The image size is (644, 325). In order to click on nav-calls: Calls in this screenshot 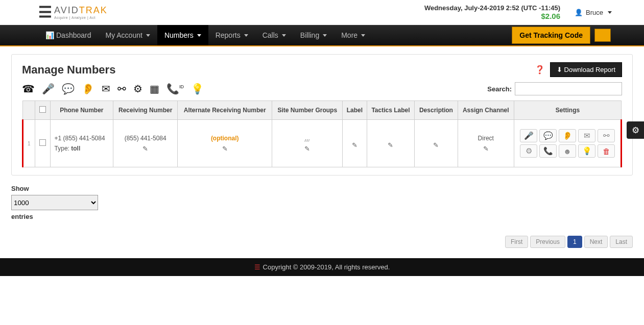, I will do `click(274, 35)`.